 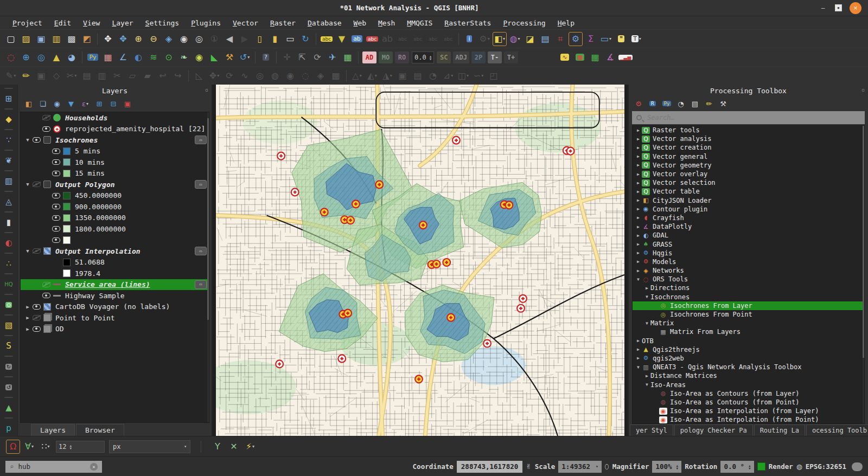 I want to click on layer-indicator-icon: ▭, so click(x=201, y=140).